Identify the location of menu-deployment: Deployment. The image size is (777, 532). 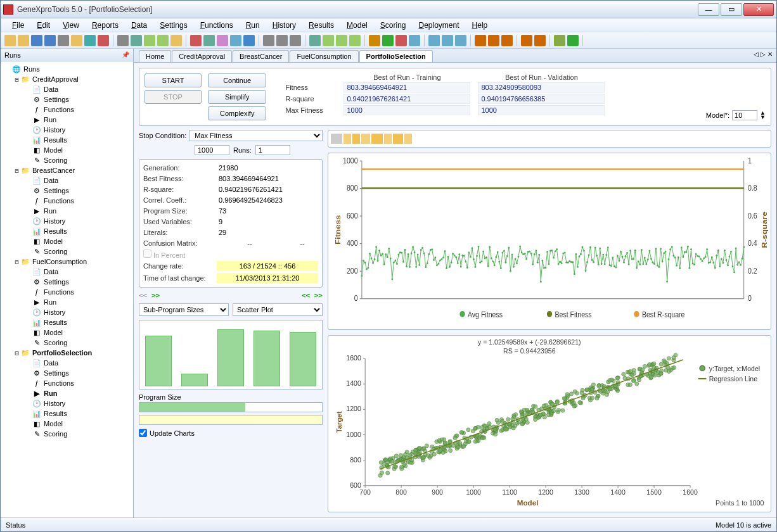
(439, 25).